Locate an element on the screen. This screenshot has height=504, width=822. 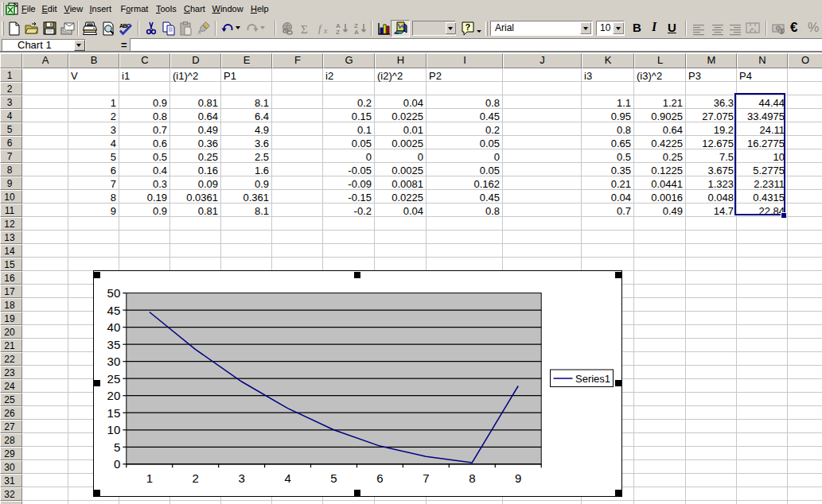
svg-text: A is located at coordinates (356, 32).